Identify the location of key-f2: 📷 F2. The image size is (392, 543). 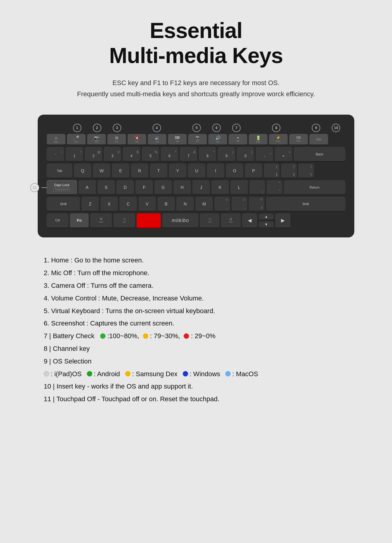
(96, 140).